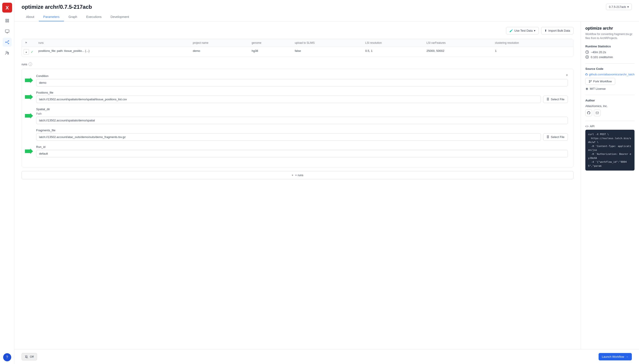  I want to click on table-row: ▲ ✓ positions_file: path: tissue_positio…, so click(298, 52).